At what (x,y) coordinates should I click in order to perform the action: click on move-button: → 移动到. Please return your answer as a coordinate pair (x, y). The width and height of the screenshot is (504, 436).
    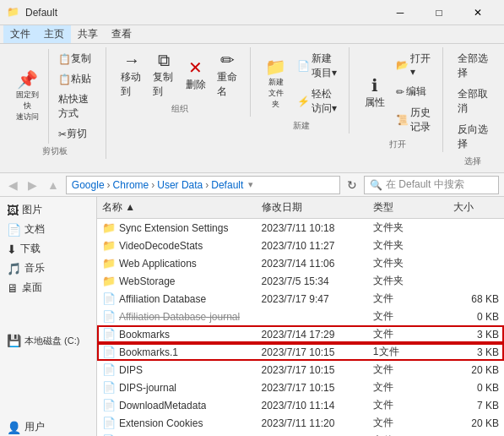
    Looking at the image, I should click on (132, 75).